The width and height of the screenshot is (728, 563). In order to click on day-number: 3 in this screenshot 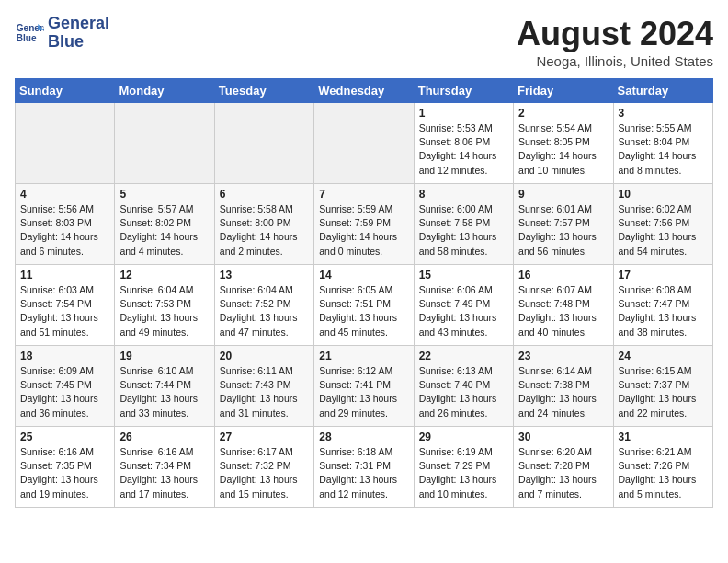, I will do `click(664, 113)`.